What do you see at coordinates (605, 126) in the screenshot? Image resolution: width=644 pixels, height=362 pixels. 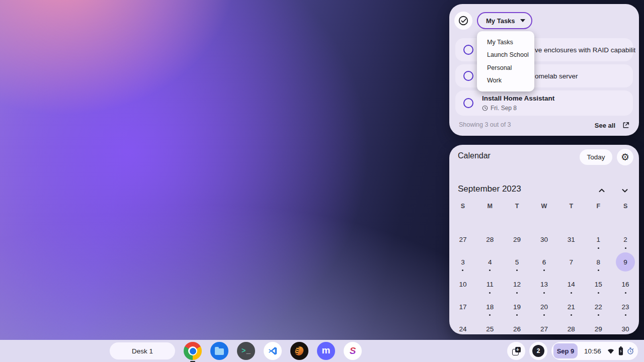 I see `see-all-label: See all` at bounding box center [605, 126].